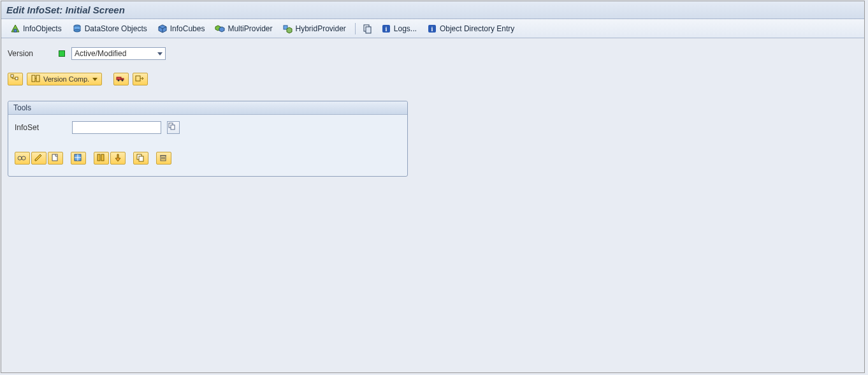 The image size is (868, 375). I want to click on version-row: Version Active/Modified, so click(433, 54).